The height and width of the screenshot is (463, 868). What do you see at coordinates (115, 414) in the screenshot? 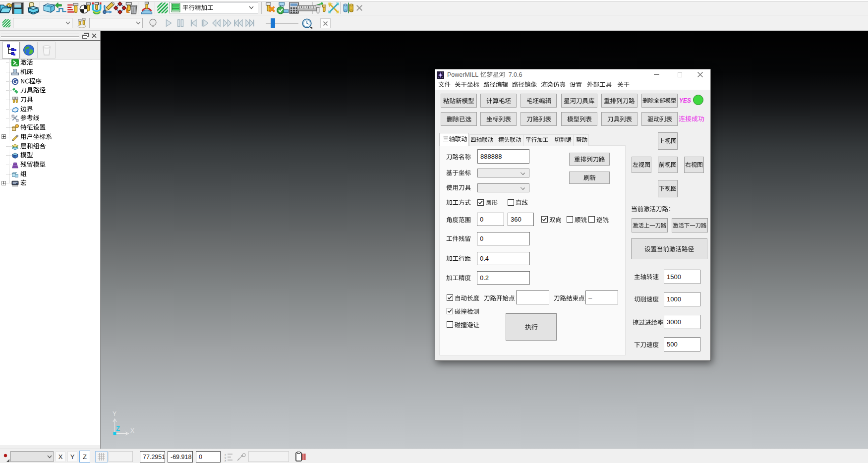
I see `svg-text: Y` at bounding box center [115, 414].